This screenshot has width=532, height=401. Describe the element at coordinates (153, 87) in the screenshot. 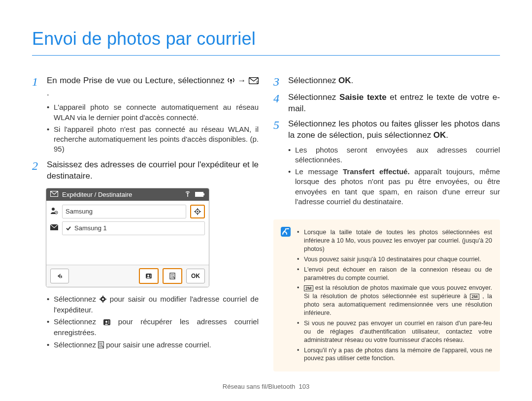

I see `step-1-body: En mode Prise de vue ou Lecture, sélecti…` at that location.